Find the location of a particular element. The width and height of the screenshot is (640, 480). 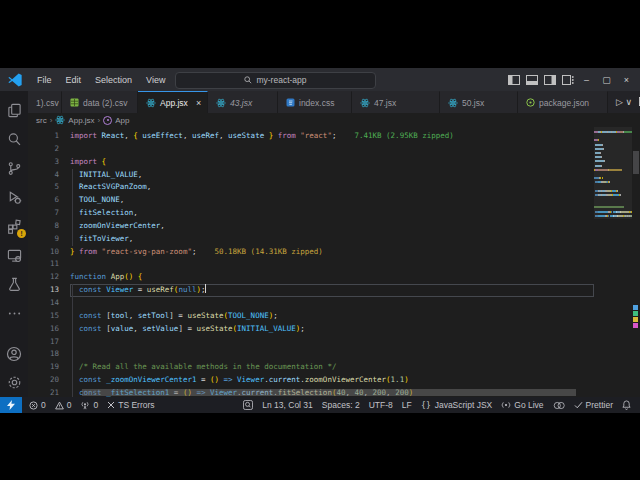

eol: LF is located at coordinates (407, 405).